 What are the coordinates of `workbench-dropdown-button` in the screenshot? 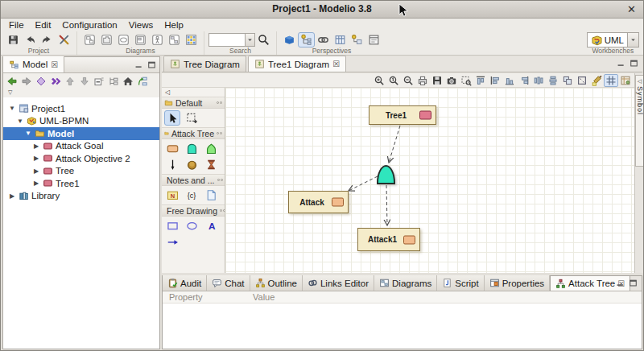 It's located at (634, 40).